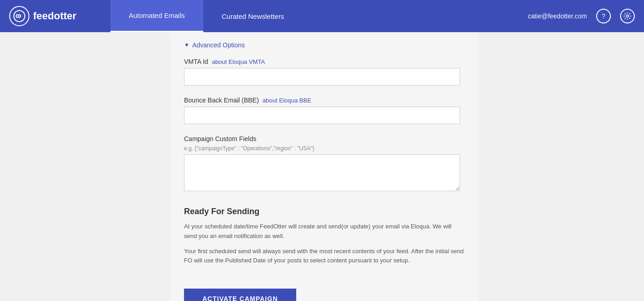  Describe the element at coordinates (604, 16) in the screenshot. I see `help-icon: ?` at that location.